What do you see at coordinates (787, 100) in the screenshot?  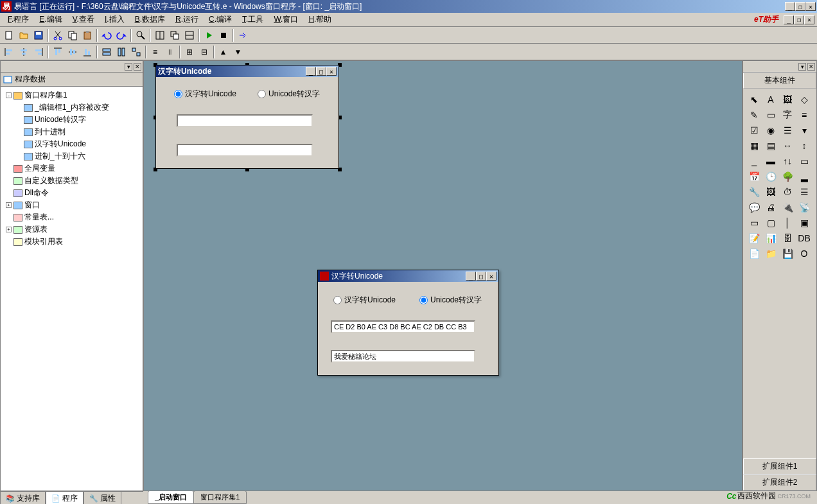 I see `picture-icon: 🖼` at bounding box center [787, 100].